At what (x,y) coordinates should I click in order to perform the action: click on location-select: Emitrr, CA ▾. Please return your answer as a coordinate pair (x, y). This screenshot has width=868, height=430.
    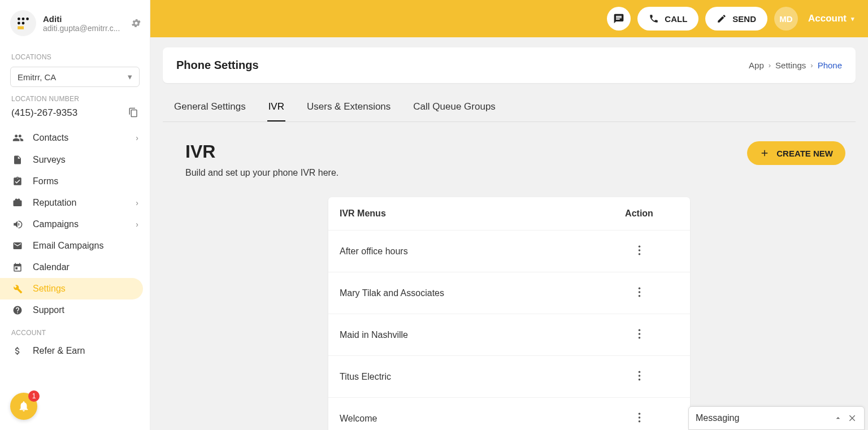
    Looking at the image, I should click on (75, 77).